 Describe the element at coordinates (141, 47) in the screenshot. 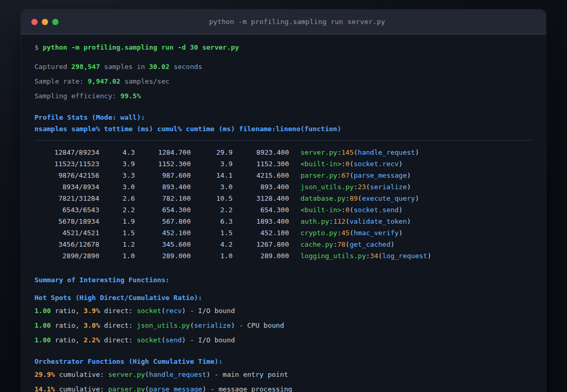

I see `command-text: python -m profiling.sampling run -d 30 s…` at that location.